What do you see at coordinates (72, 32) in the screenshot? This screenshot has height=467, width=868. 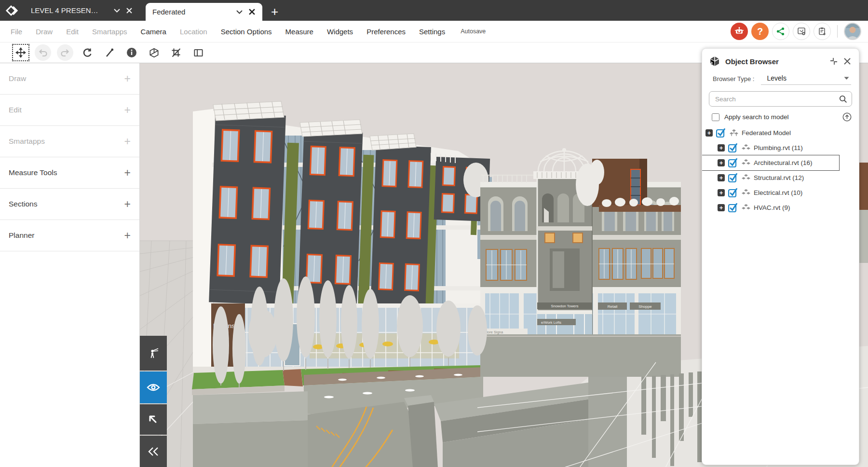 I see `menu-edit: Edit` at bounding box center [72, 32].